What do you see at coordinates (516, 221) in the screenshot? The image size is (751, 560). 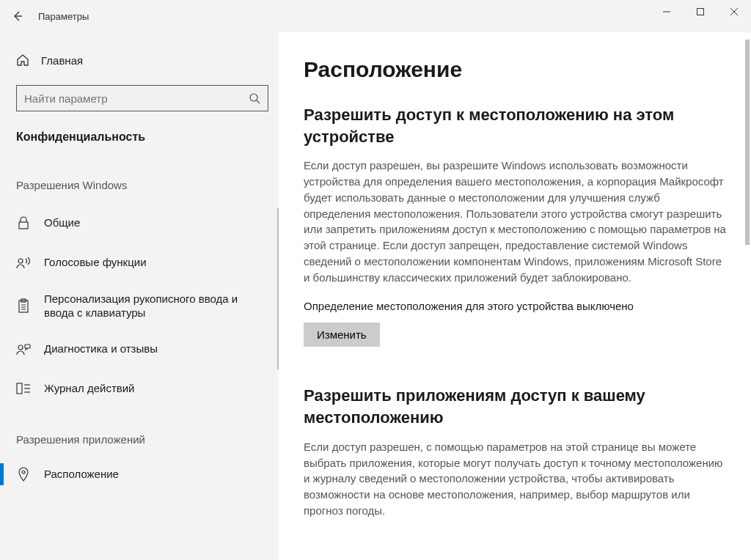 I see `section1-body: Если доступ разрешен, вы разрешите Windo…` at bounding box center [516, 221].